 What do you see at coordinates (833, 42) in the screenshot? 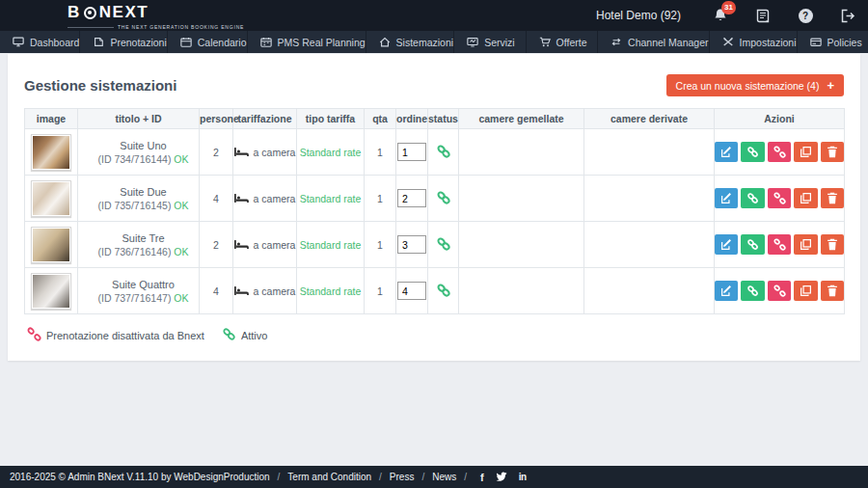
I see `nav-item-policies: Policies` at bounding box center [833, 42].